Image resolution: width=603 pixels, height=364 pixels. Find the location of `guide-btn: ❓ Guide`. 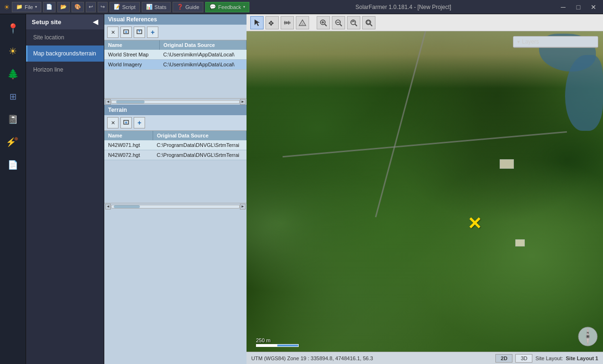

guide-btn: ❓ Guide is located at coordinates (188, 7).